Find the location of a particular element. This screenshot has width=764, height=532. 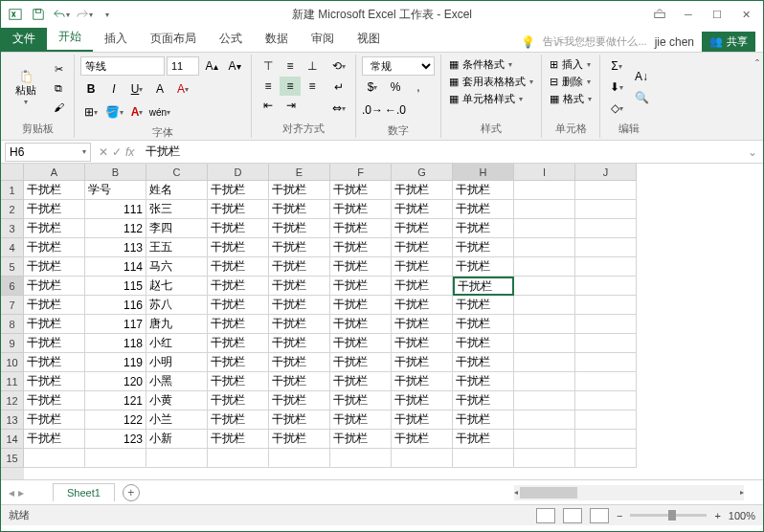

decrease-font-icon: A▾ is located at coordinates (235, 66).